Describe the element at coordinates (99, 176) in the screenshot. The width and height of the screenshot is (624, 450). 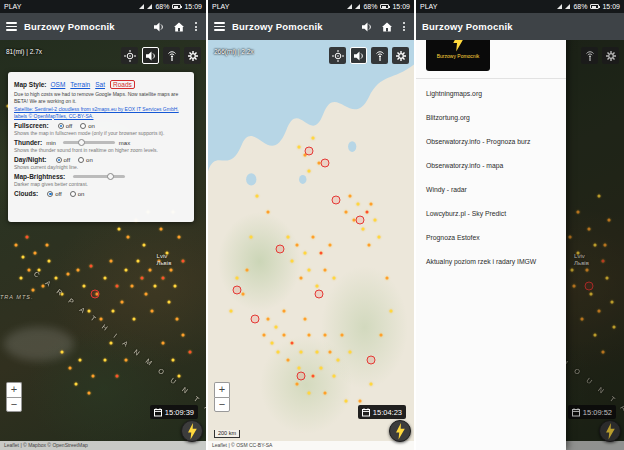
I see `brightness-slider` at that location.